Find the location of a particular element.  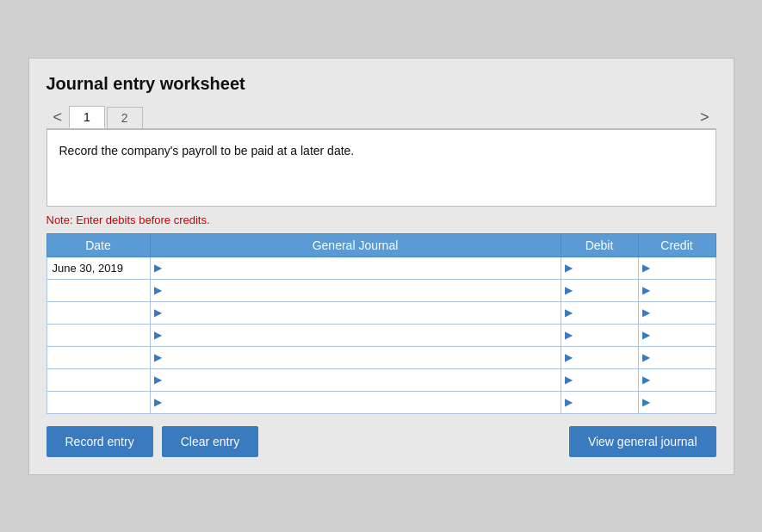

instruction-box: Record the company's payroll to be paid … is located at coordinates (381, 168).